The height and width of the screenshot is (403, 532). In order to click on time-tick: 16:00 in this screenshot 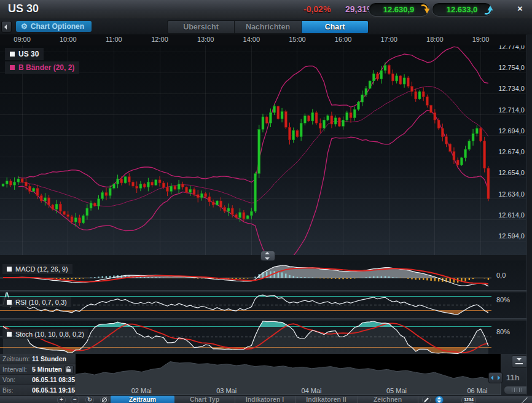, I will do `click(343, 39)`.